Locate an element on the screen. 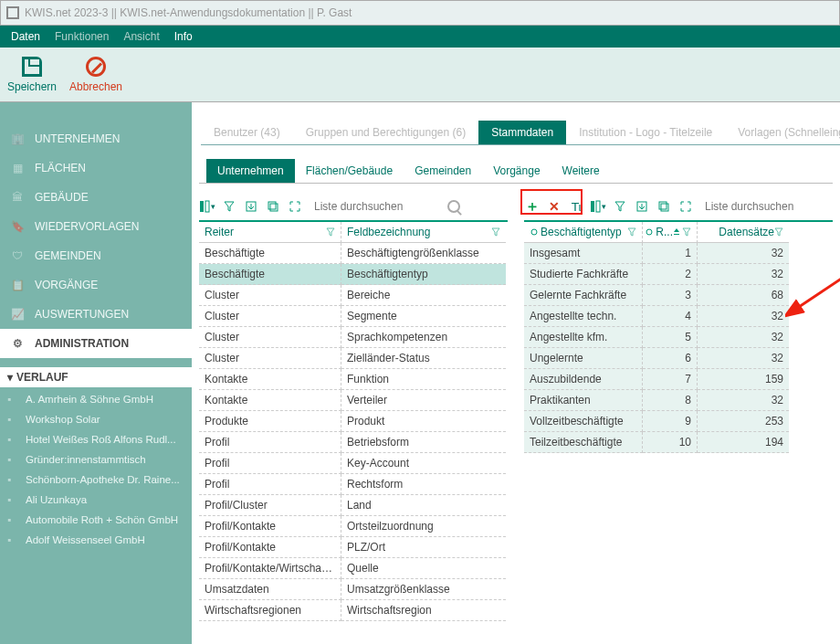  cell-feldbezeichnung: Key-Account is located at coordinates (424, 464).